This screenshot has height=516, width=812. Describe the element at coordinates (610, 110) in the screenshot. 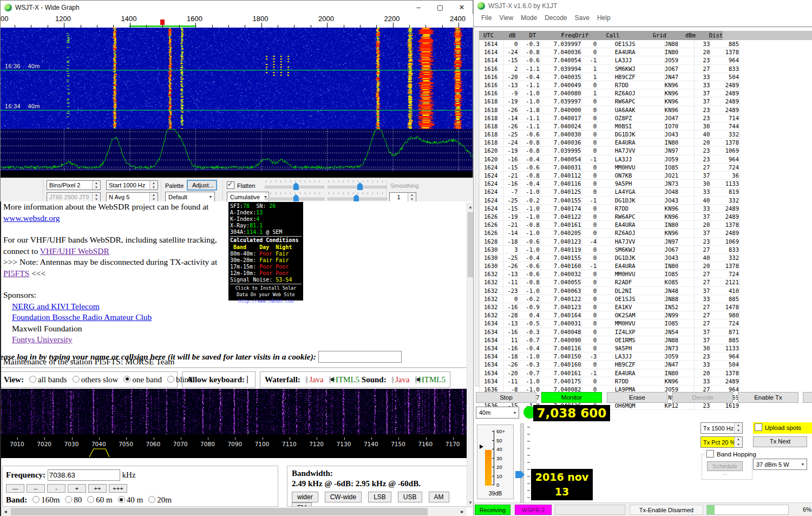

I see `table-row: 1618-26-1.87.0400000UA6AAKKN96232489` at that location.